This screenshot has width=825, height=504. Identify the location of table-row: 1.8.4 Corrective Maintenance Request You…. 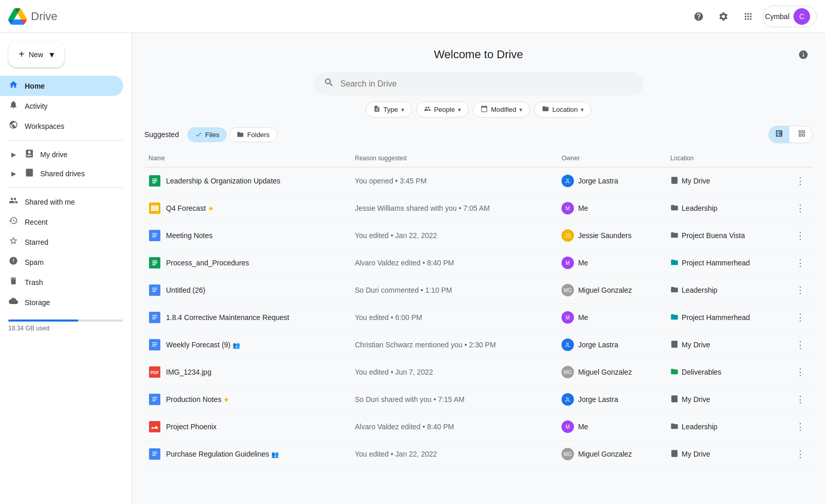
(478, 317).